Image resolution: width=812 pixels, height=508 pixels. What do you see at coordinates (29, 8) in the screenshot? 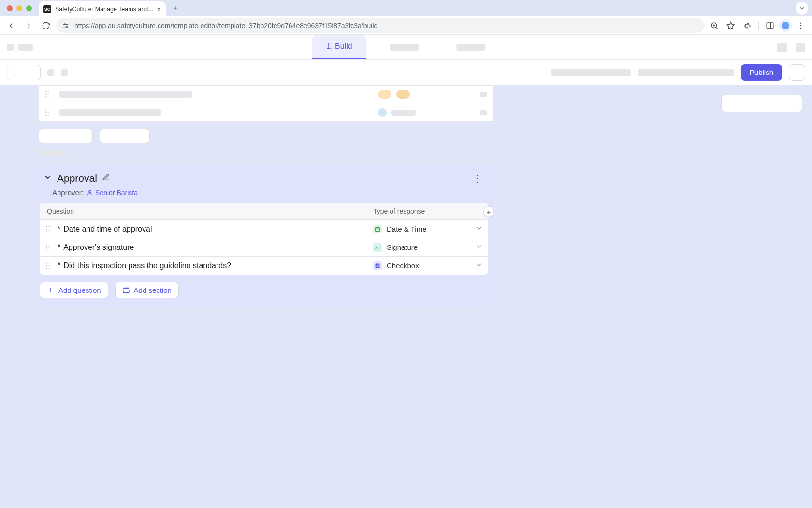
I see `fullscreen-window-icon` at bounding box center [29, 8].